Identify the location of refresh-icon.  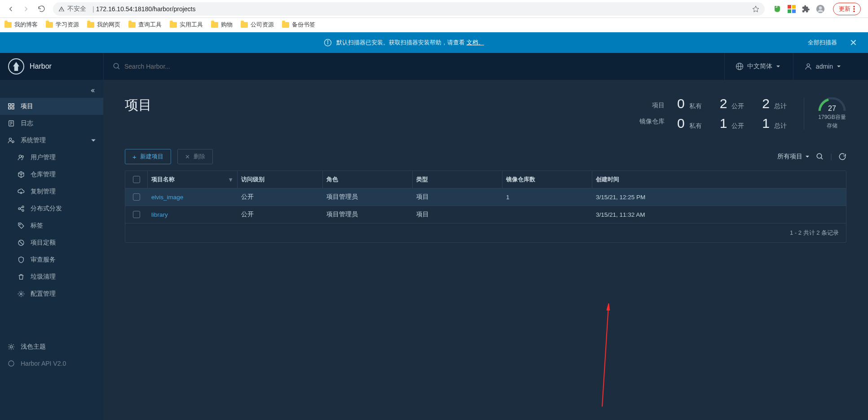
(842, 157).